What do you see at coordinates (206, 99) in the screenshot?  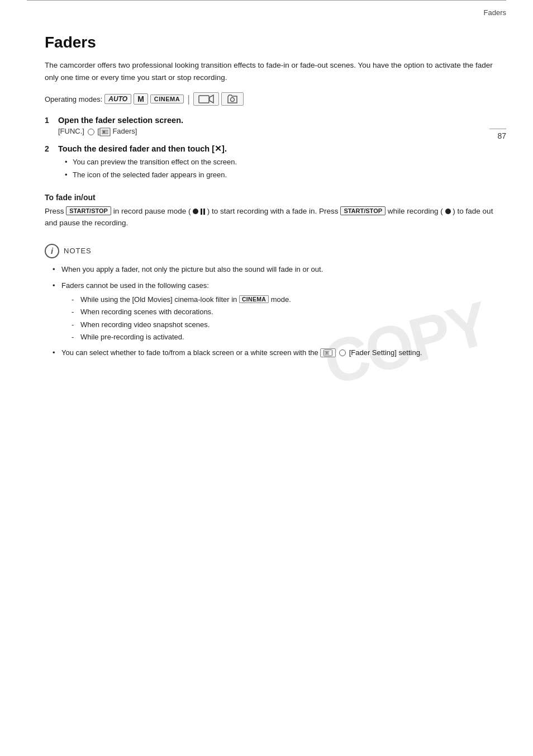 I see `camcorder-icon` at bounding box center [206, 99].